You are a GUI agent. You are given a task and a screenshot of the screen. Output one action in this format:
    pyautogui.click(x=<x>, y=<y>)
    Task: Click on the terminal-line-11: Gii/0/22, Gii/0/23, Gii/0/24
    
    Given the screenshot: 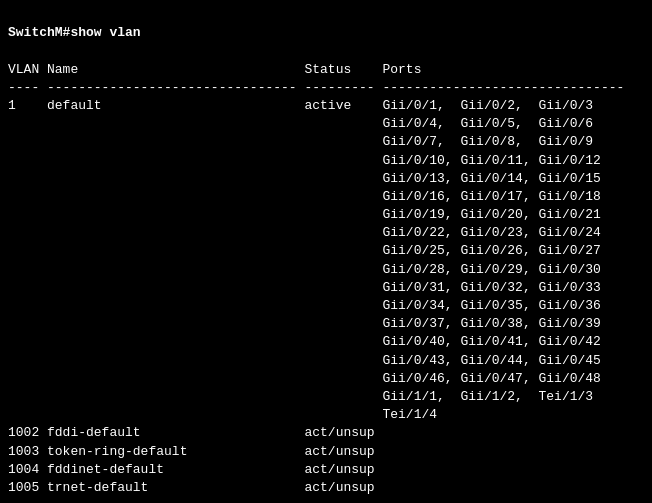 What is the action you would take?
    pyautogui.click(x=326, y=233)
    